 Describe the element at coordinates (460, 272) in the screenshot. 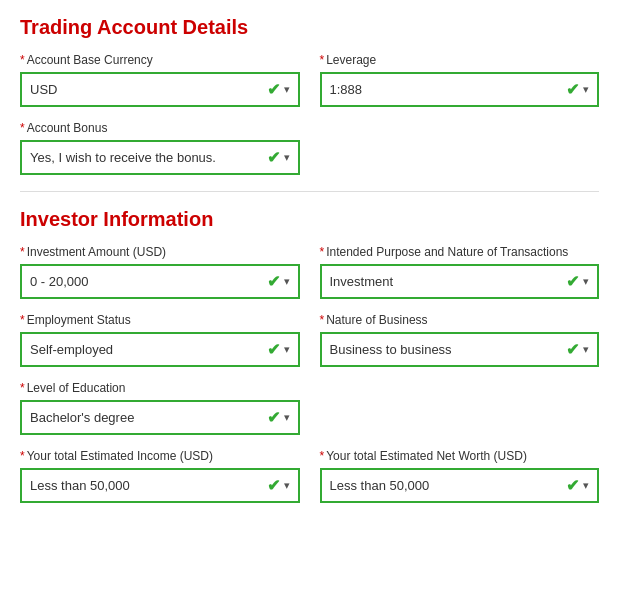

I see `intended-purpose-group: *Intended Purpose and Nature of Transact…` at that location.